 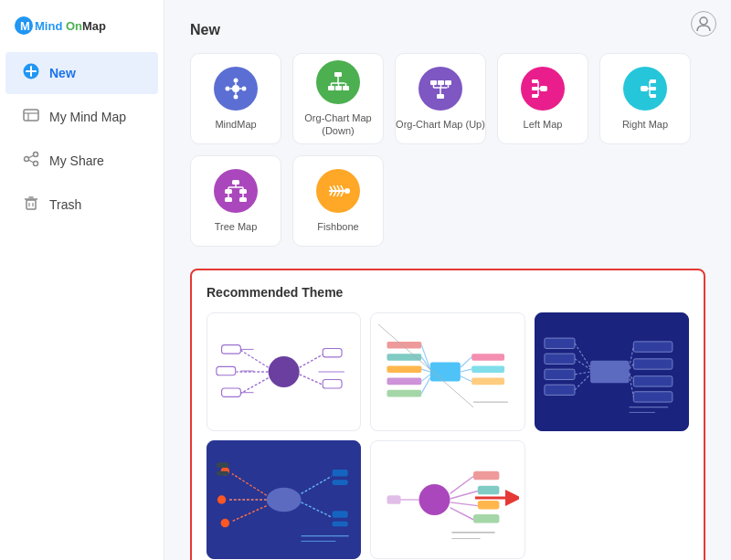 What do you see at coordinates (338, 227) in the screenshot?
I see `fishbone-label: Fishbone` at bounding box center [338, 227].